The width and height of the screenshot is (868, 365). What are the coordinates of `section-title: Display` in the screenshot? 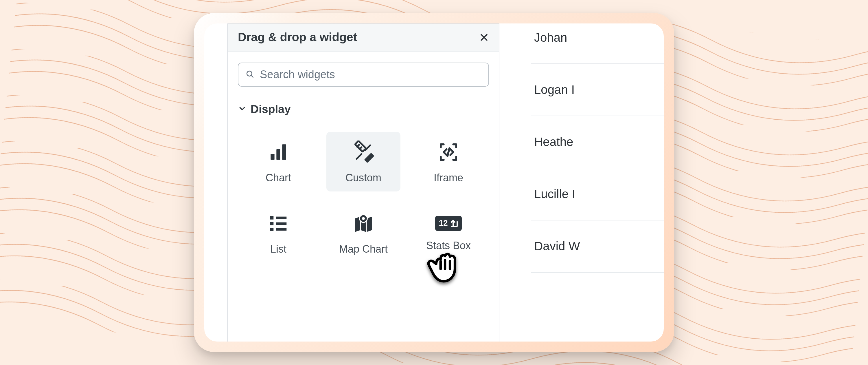 It's located at (271, 109).